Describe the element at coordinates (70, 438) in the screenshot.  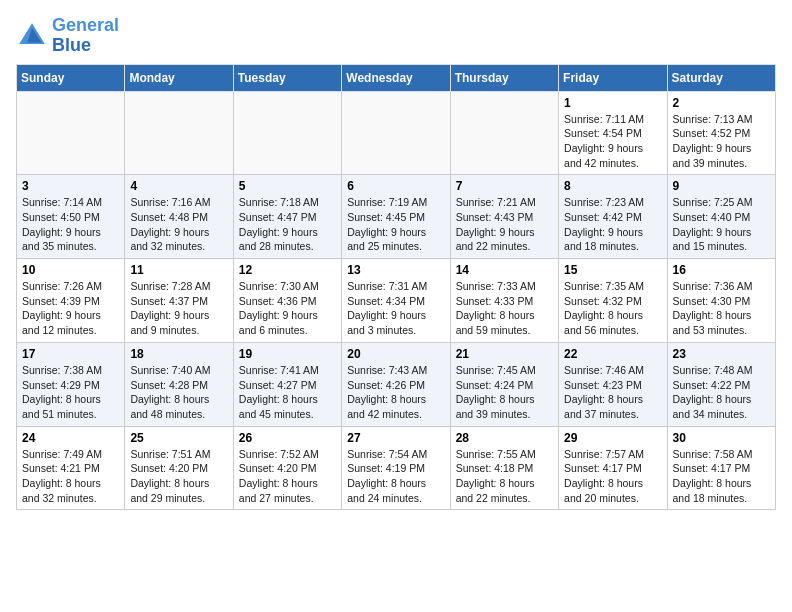
I see `day-number: 24` at that location.